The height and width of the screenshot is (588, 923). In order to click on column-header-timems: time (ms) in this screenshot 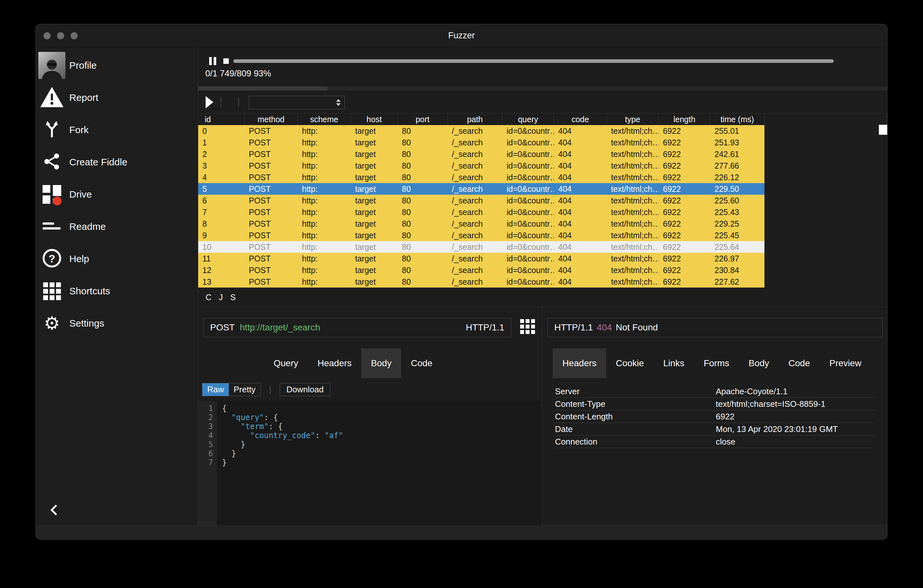, I will do `click(737, 119)`.